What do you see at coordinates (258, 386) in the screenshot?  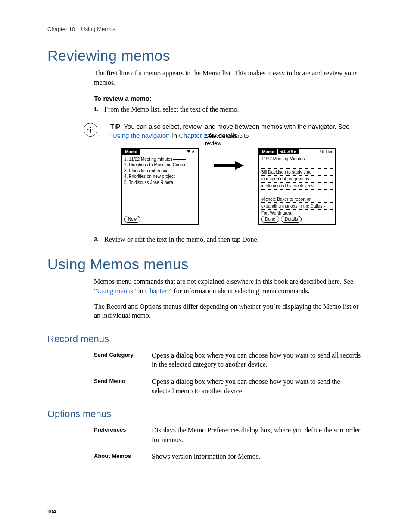 I see `desc-send-memo: Opens a dialog box where you can choose …` at bounding box center [258, 386].